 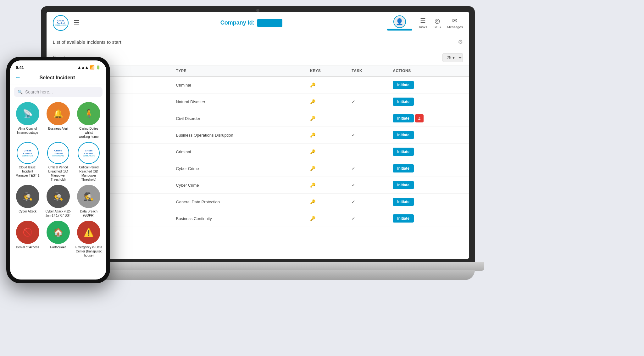 What do you see at coordinates (58, 120) in the screenshot?
I see `phone-grid-item: 🔔 Business Alert` at bounding box center [58, 120].